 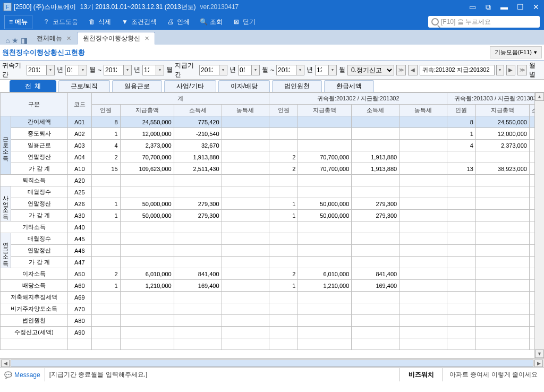 I want to click on table-row: 사업소득매월징수A25, so click(x=272, y=192).